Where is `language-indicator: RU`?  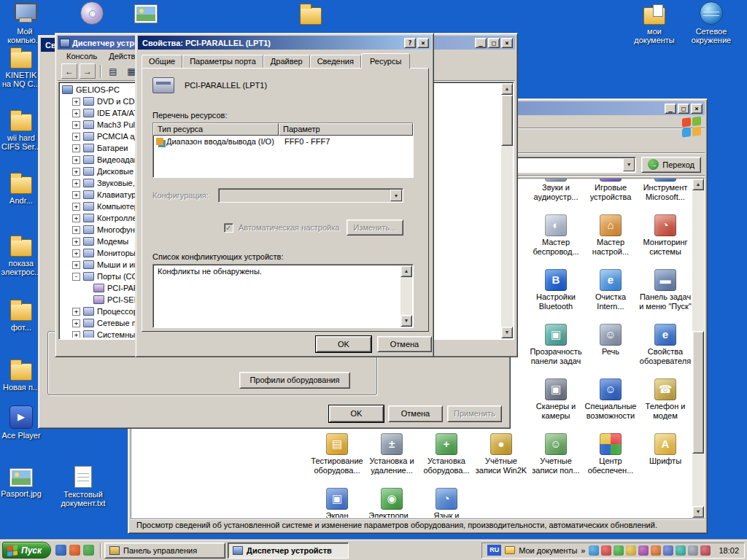
language-indicator: RU is located at coordinates (495, 550).